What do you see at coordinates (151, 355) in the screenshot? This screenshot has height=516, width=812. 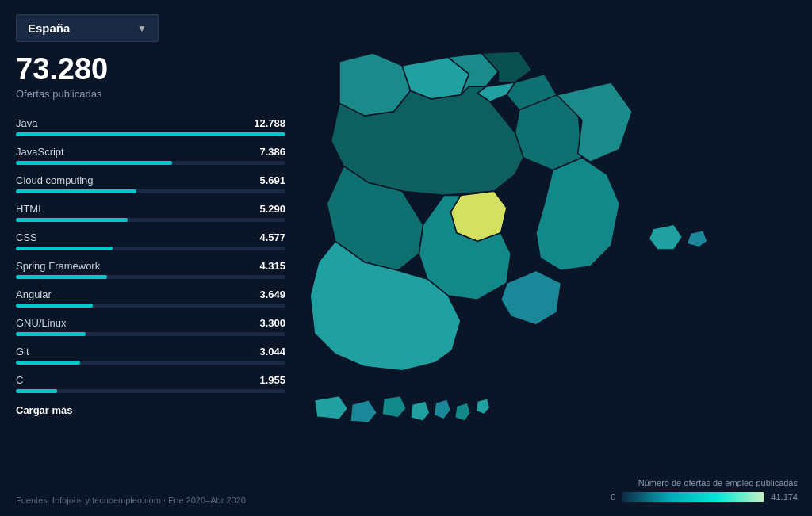 I see `bar-item: Git 3.044` at bounding box center [151, 355].